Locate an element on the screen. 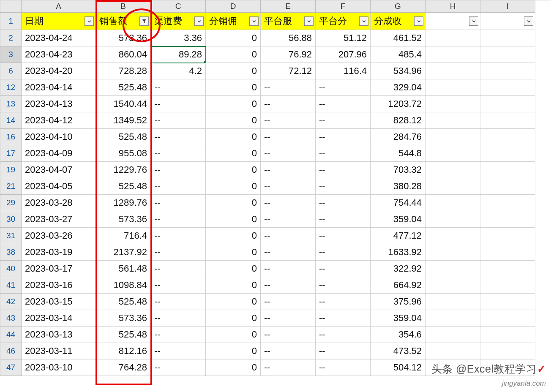 The width and height of the screenshot is (551, 392). fill-handle is located at coordinates (205, 63).